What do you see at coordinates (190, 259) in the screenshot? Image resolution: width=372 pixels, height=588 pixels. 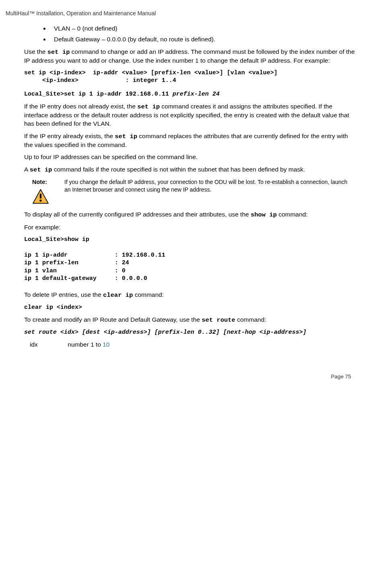 I see `code-block: Local_Site>show ip ip 1 ip-addr : 192.16…` at bounding box center [190, 259].